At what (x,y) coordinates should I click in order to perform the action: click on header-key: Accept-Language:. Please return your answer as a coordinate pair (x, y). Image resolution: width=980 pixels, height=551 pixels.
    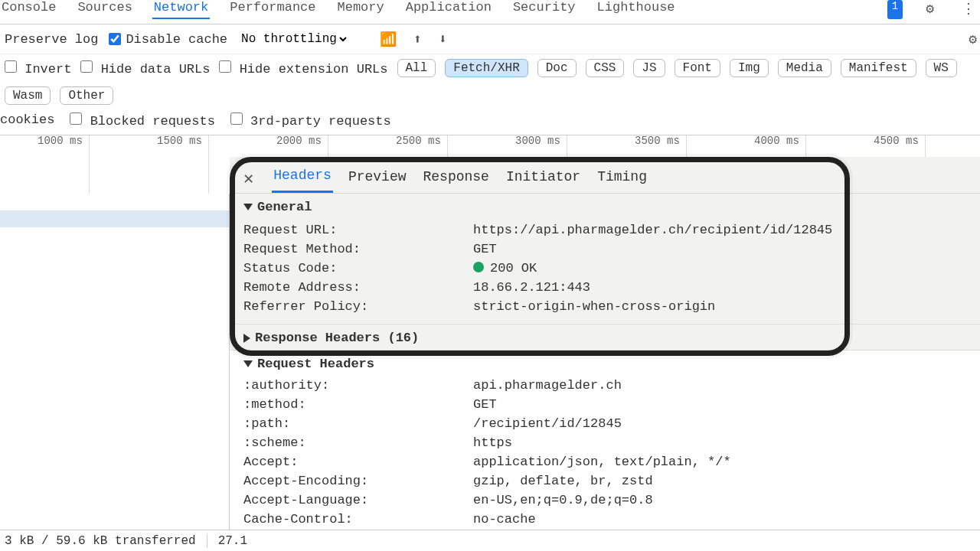
    Looking at the image, I should click on (358, 500).